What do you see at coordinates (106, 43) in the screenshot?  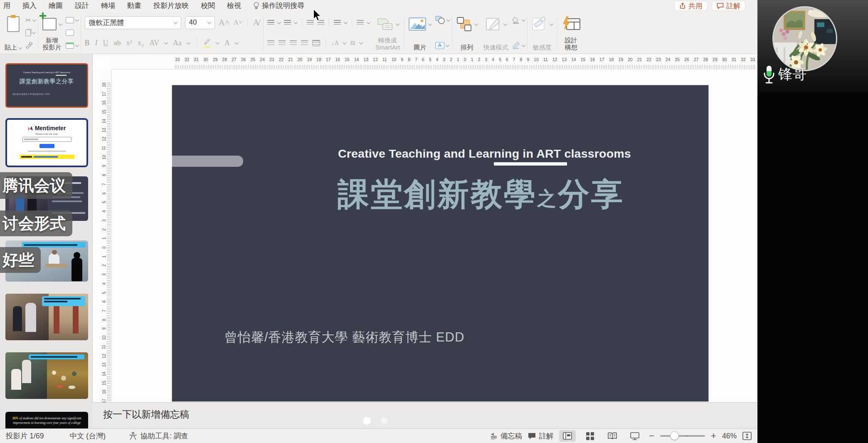 I see `underline-button: U` at bounding box center [106, 43].